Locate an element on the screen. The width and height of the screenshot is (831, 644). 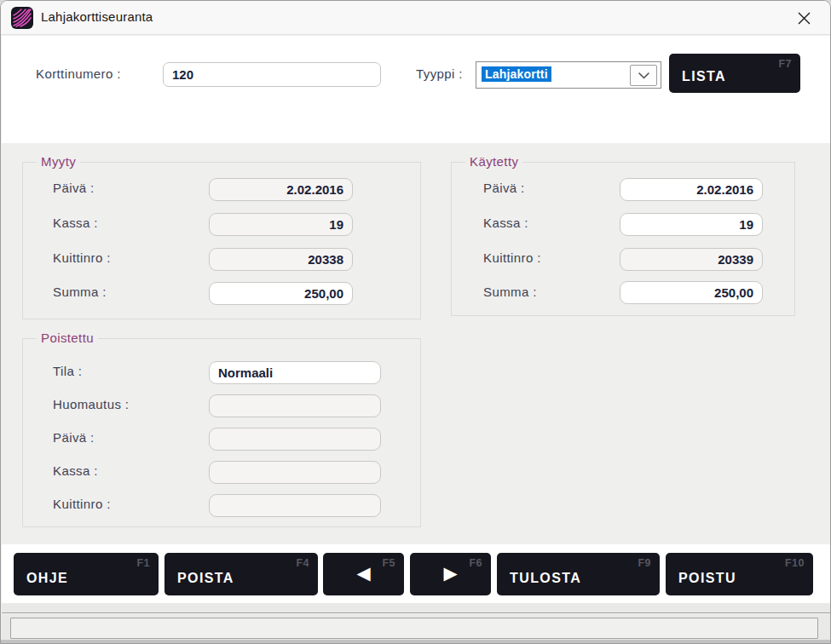
poistettu-tila-label: Tila : is located at coordinates (67, 371).